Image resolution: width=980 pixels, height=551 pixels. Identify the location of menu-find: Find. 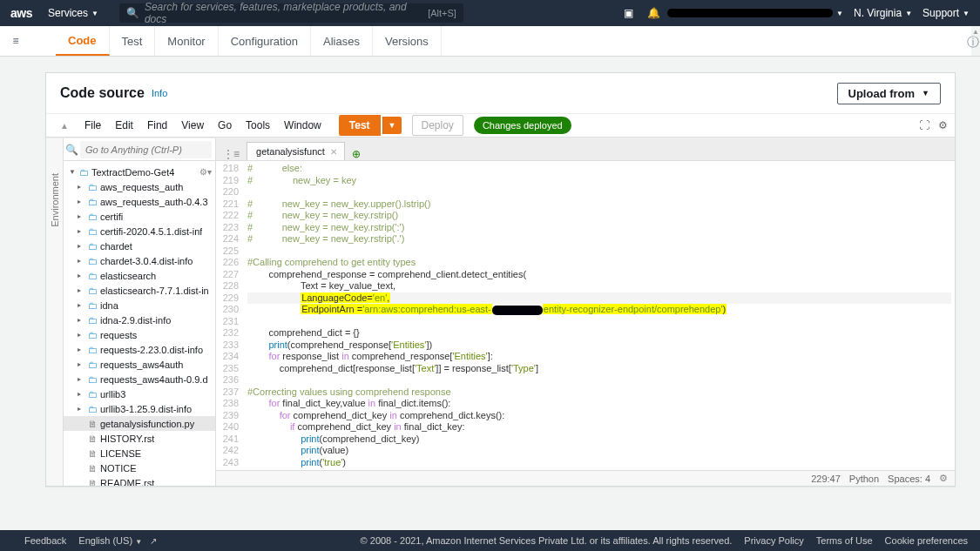
(157, 125).